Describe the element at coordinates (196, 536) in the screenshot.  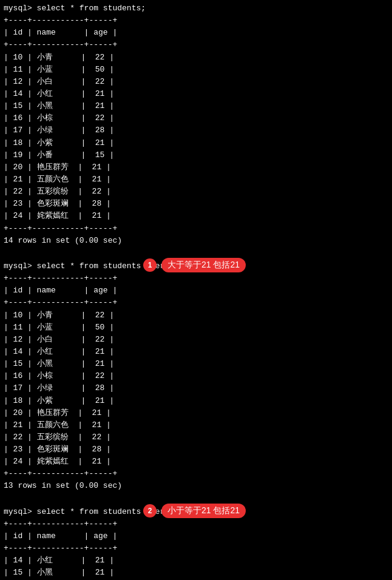
I see `table-header-3: | id | name | age |` at that location.